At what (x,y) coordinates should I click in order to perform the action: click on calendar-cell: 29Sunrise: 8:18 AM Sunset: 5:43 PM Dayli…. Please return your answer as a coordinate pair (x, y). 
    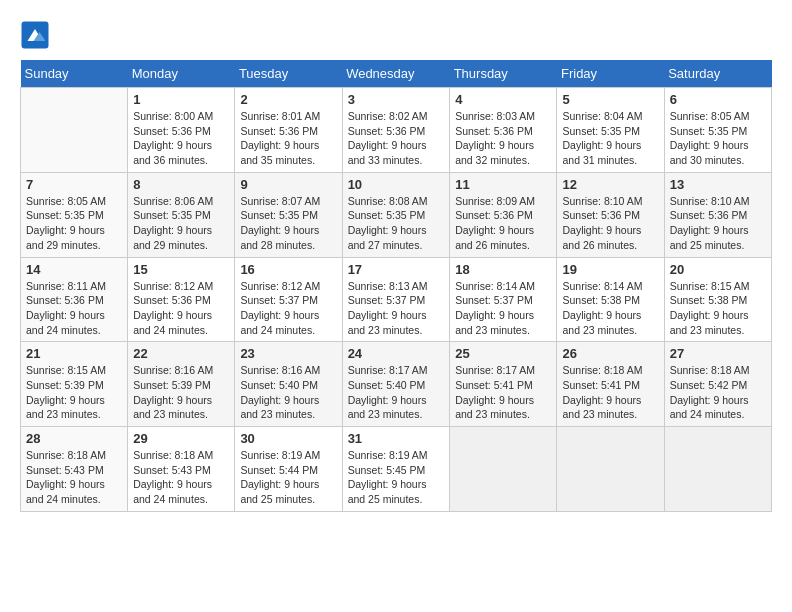
    Looking at the image, I should click on (182, 470).